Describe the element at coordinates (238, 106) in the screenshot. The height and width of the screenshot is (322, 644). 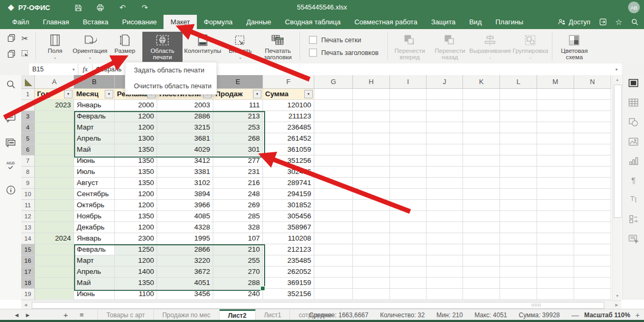
I see `cell-E2: 111` at that location.